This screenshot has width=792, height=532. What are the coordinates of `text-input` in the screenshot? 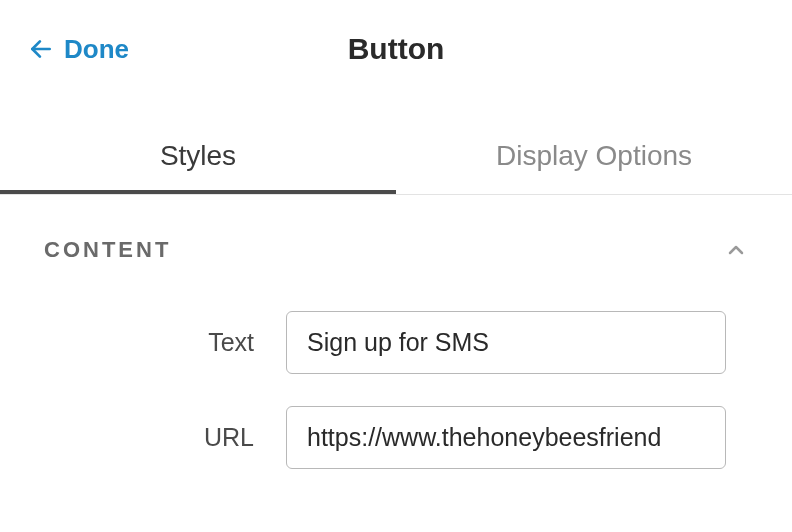 It's located at (506, 342).